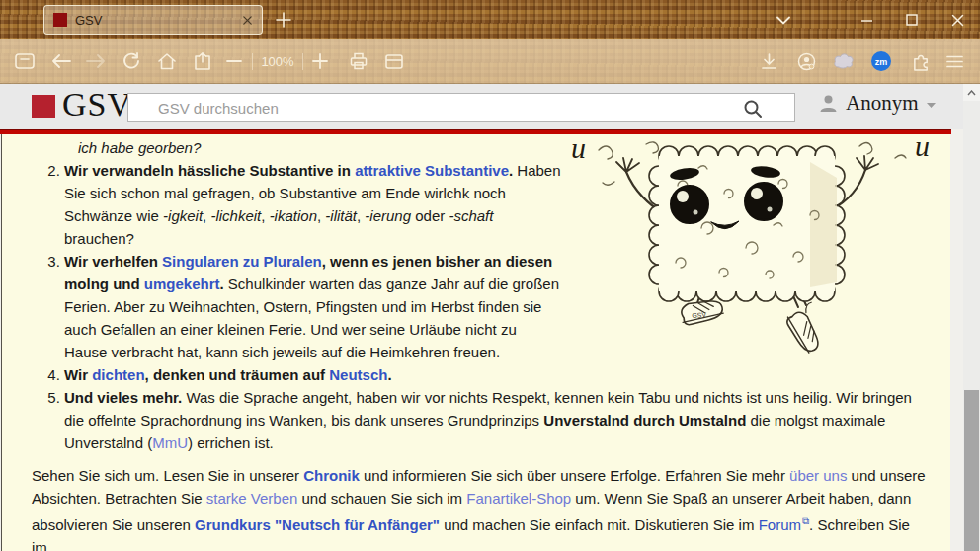 This screenshot has height=551, width=980. I want to click on zoom-in-button, so click(320, 61).